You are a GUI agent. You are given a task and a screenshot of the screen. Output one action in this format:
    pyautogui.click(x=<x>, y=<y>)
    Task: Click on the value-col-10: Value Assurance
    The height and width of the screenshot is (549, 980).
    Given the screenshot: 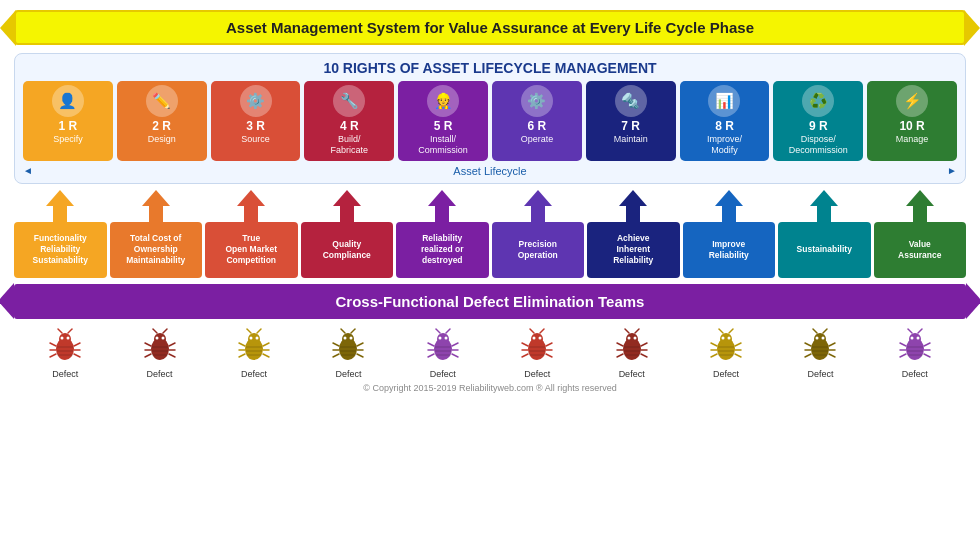 What is the action you would take?
    pyautogui.click(x=920, y=234)
    